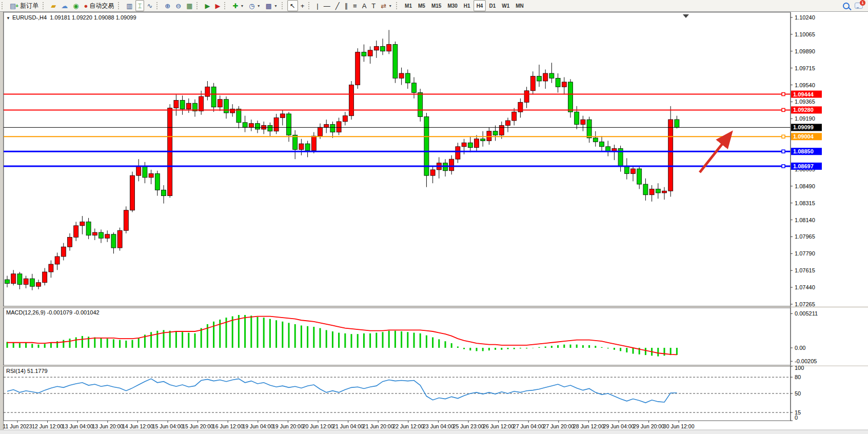  Describe the element at coordinates (238, 6) in the screenshot. I see `indicators-button: ✚▼` at that location.